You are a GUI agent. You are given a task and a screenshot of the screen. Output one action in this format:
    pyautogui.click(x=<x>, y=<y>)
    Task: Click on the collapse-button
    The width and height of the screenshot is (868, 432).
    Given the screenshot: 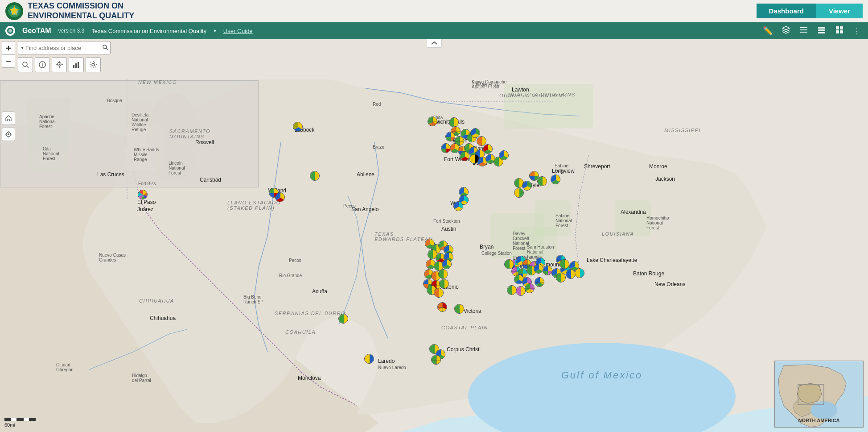 What is the action you would take?
    pyautogui.click(x=434, y=44)
    